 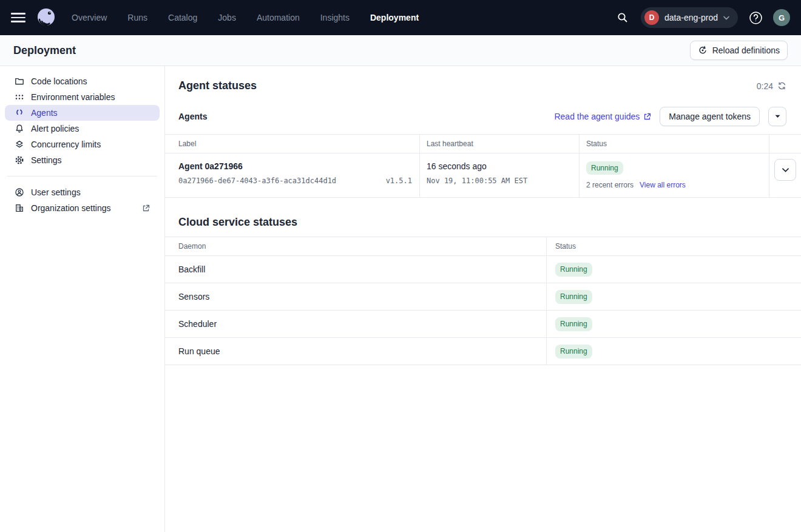 What do you see at coordinates (597, 116) in the screenshot?
I see `agent-guides-link-label: Read the agent guides` at bounding box center [597, 116].